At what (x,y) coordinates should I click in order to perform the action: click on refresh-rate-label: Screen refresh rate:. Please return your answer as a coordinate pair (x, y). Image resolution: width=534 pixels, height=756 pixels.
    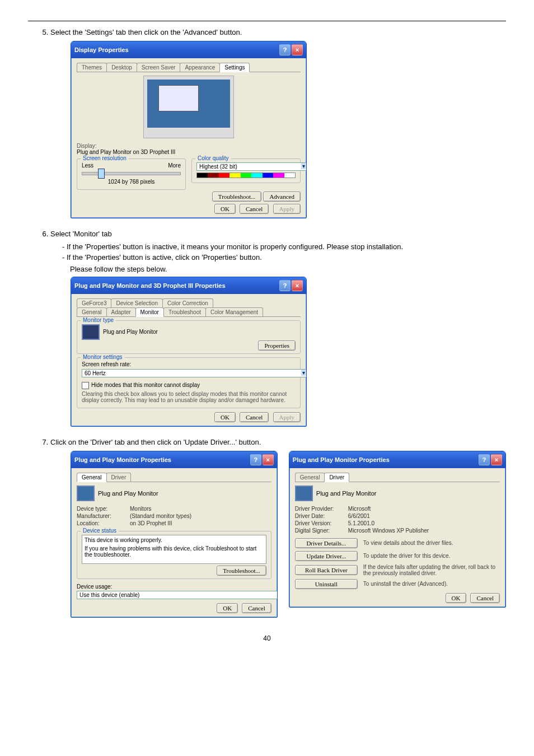
    Looking at the image, I should click on (189, 364).